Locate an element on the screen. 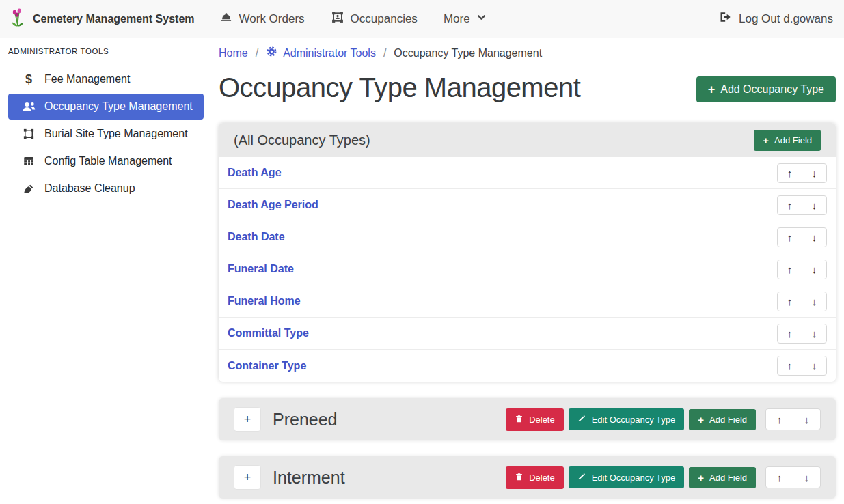 This screenshot has height=504, width=844. section-actions: Delete Edit Occupancy Type + Add Field ↑… is located at coordinates (663, 419).